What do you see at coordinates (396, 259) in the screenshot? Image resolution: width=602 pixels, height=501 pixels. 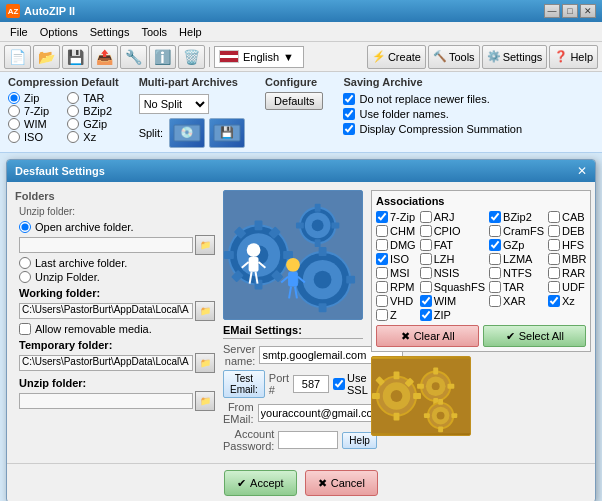 I see `assoc-iso: ISO` at bounding box center [396, 259].